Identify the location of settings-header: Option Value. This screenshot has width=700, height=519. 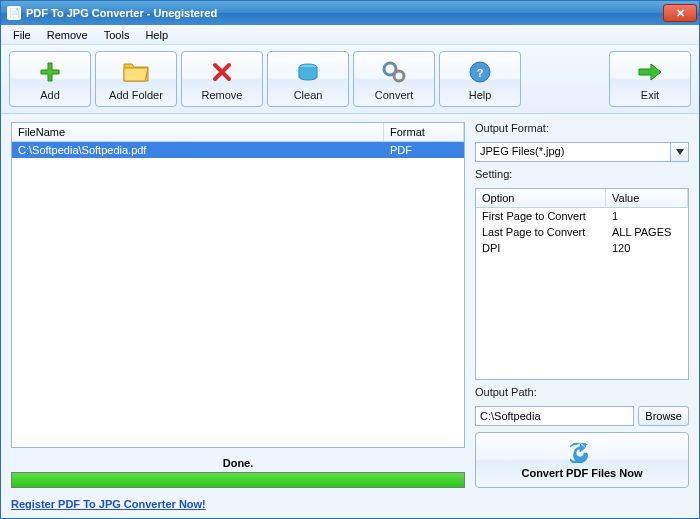
(582, 198).